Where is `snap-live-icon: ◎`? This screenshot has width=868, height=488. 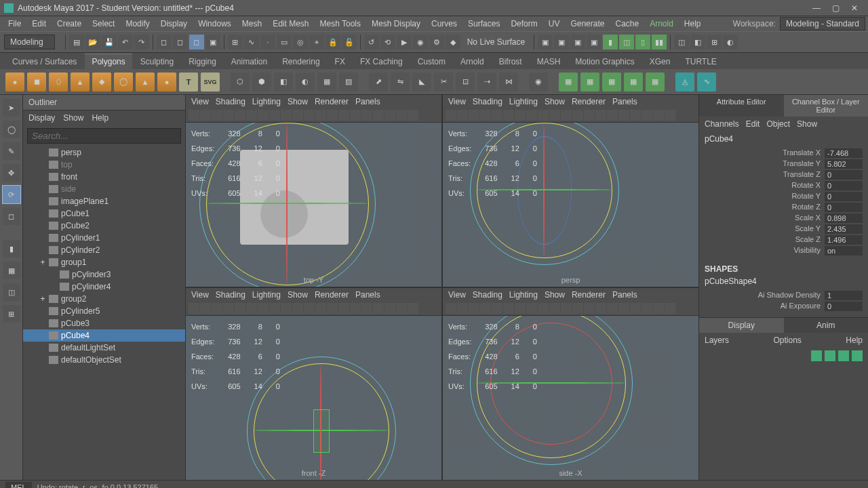 snap-live-icon: ◎ is located at coordinates (300, 42).